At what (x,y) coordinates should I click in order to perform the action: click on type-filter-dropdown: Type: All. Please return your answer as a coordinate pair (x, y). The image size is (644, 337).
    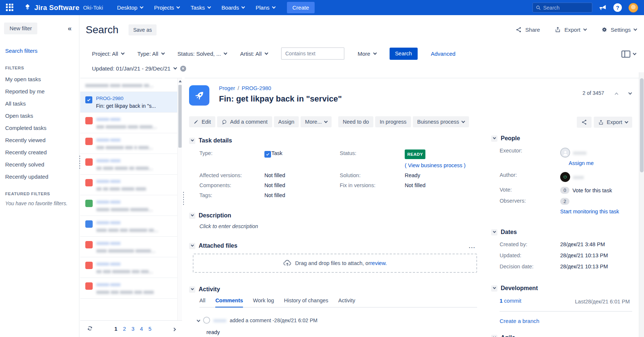
    Looking at the image, I should click on (151, 54).